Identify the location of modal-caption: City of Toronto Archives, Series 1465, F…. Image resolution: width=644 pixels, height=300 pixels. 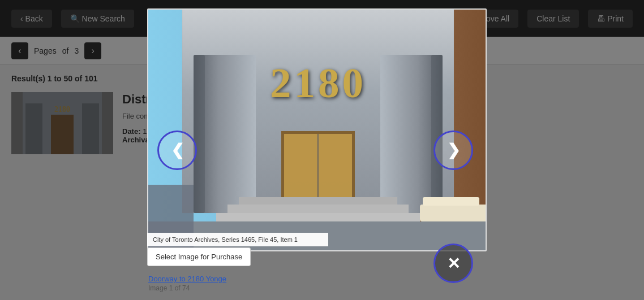
(238, 240).